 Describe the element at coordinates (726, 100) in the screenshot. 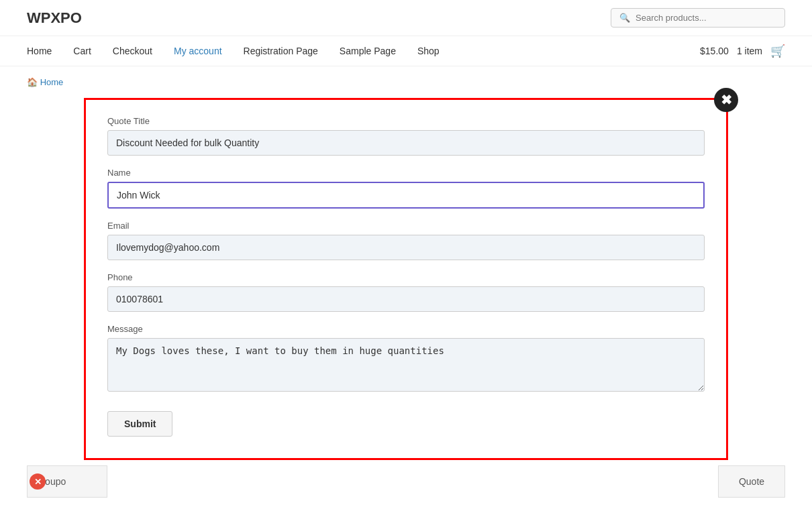

I see `close-icon: ✖` at that location.